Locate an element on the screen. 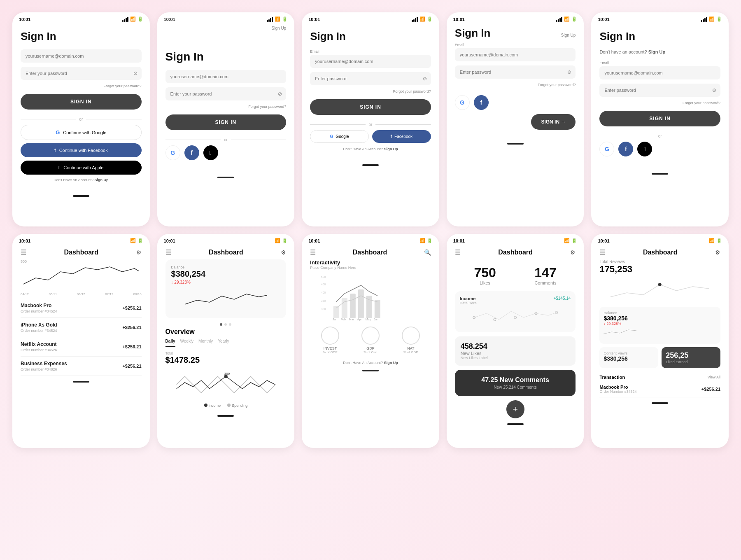 This screenshot has height=560, width=741. tab-daily-d2: Daily is located at coordinates (170, 343).